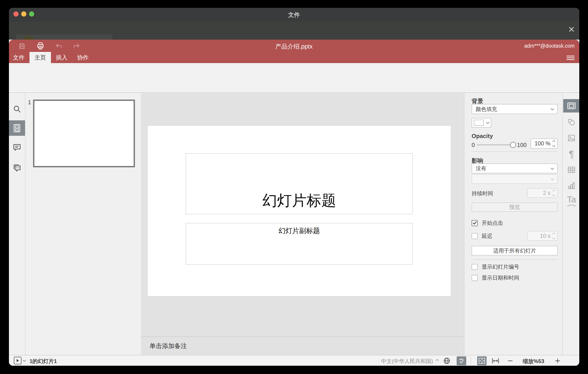  I want to click on tab-collaborate: 协作, so click(83, 57).